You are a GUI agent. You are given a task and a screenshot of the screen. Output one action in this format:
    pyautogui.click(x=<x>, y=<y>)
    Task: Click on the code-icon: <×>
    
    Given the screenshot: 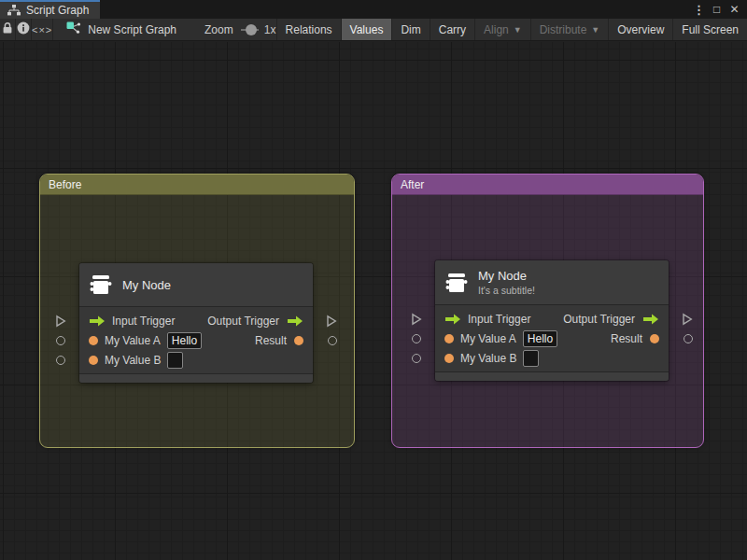 What is the action you would take?
    pyautogui.click(x=42, y=30)
    